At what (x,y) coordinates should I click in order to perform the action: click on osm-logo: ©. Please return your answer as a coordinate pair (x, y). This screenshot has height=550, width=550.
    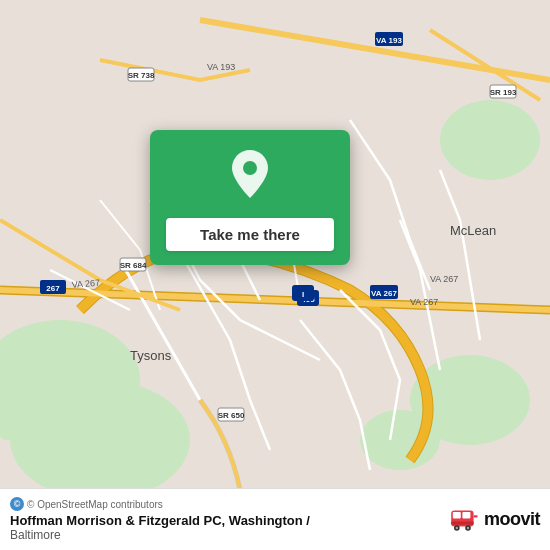
    Looking at the image, I should click on (17, 504).